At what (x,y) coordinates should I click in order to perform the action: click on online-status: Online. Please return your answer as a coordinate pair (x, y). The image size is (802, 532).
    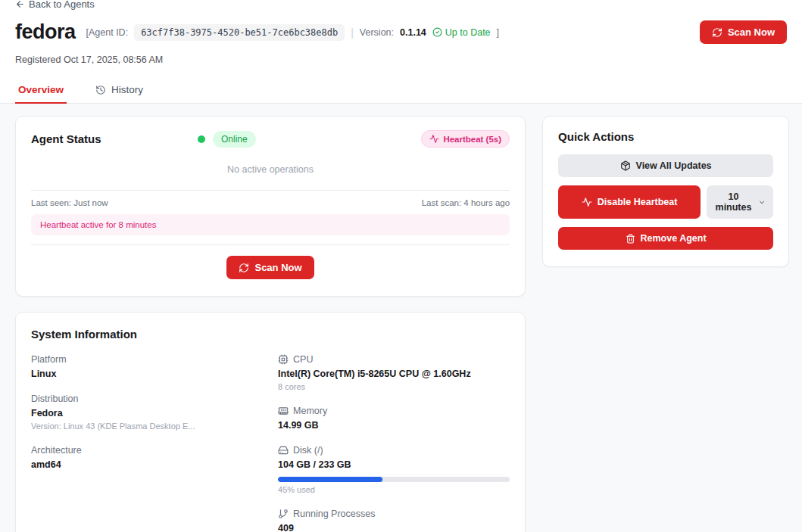
    Looking at the image, I should click on (309, 139).